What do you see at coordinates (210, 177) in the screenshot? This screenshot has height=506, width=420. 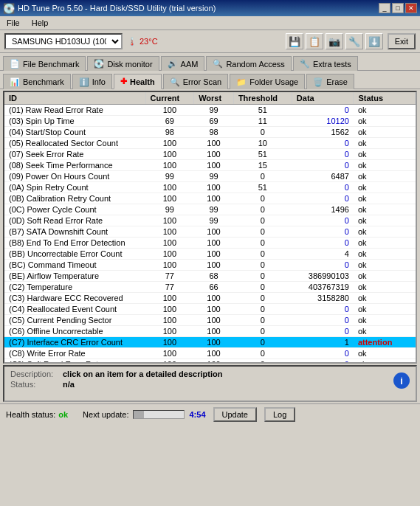 I see `table-row: (09) Power On Hours Count 99 99 0 6487 o…` at bounding box center [210, 177].